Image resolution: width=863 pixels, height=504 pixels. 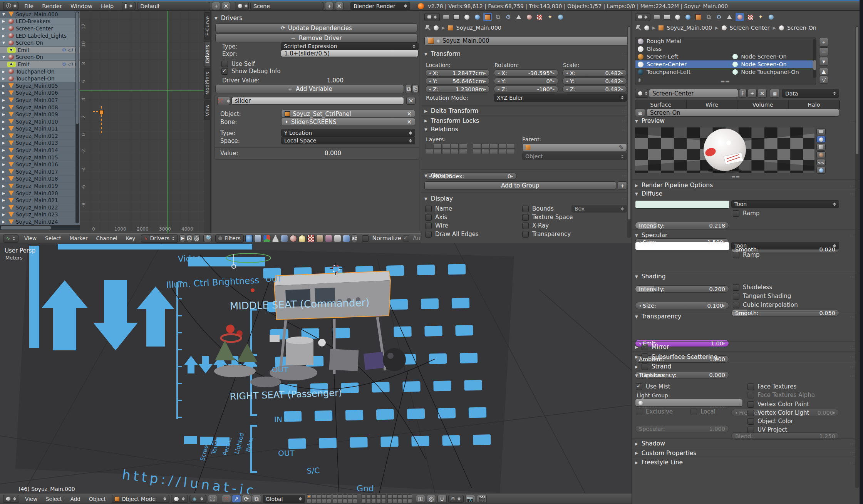 I want to click on diffuse-intensity-slider: Intensity:0.218, so click(x=682, y=226).